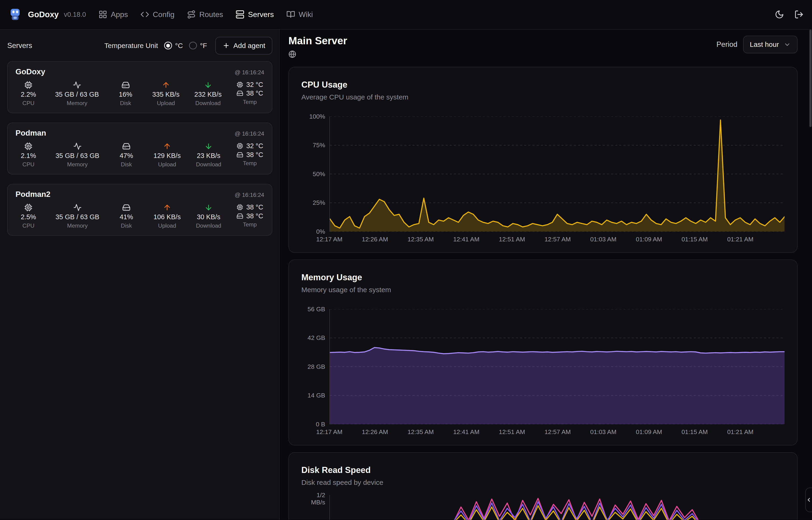 The width and height of the screenshot is (812, 520). What do you see at coordinates (156, 46) in the screenshot?
I see `temperature-unit-group: Temperature Unit °C °F` at bounding box center [156, 46].